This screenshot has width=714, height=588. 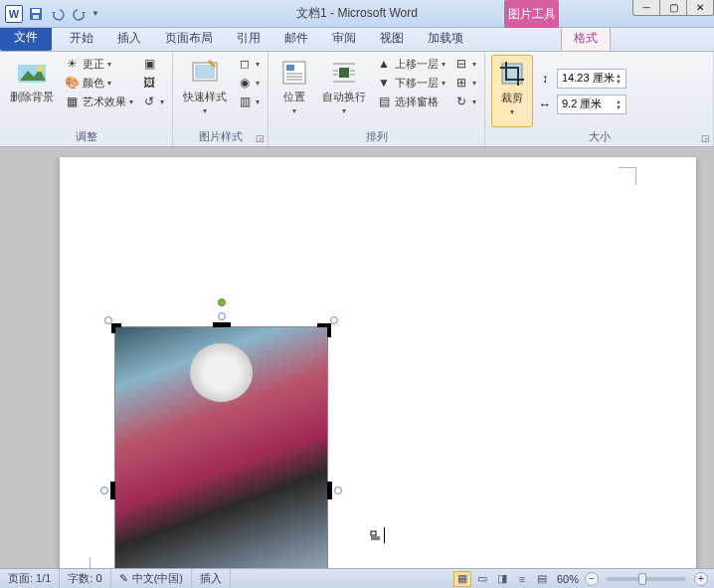 I want to click on tab-addins: 加载项, so click(x=446, y=38).